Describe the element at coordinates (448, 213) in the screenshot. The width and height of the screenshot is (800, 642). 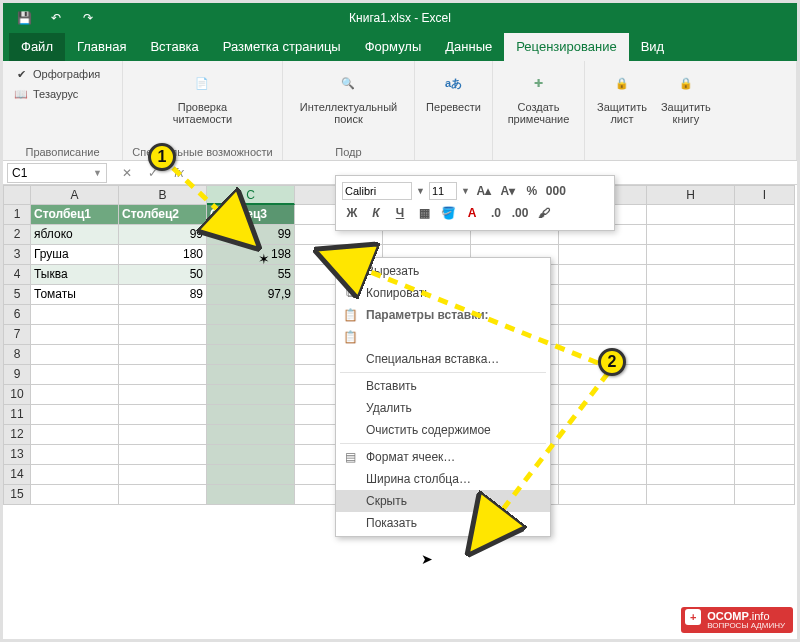
I see `fill-color-icon: 🪣` at that location.